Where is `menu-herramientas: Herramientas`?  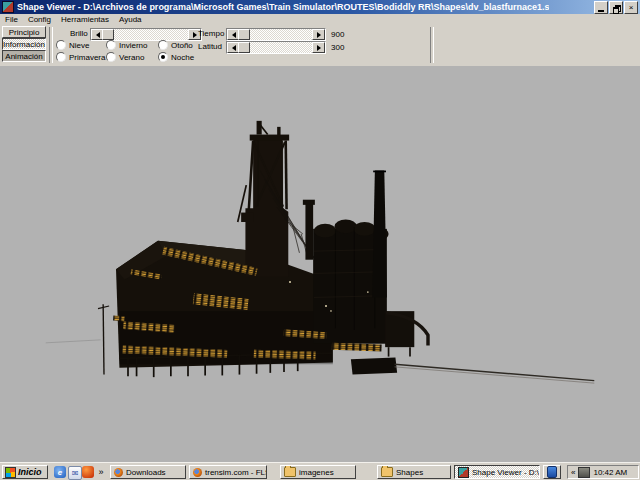 menu-herramientas: Herramientas is located at coordinates (85, 20).